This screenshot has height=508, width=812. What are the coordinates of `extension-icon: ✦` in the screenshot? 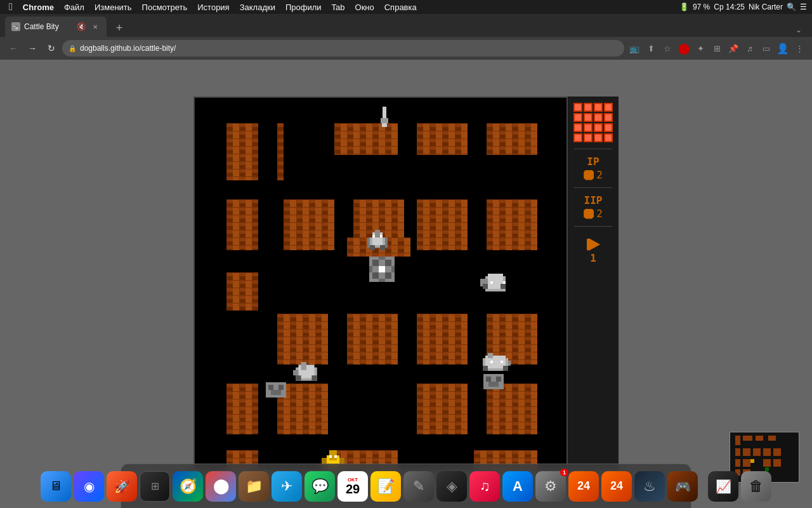 It's located at (700, 48).